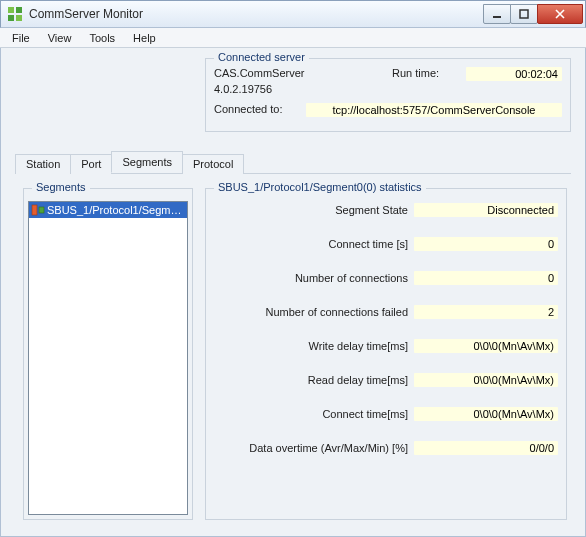  What do you see at coordinates (248, 109) in the screenshot?
I see `connected-to-label: Connected to:` at bounding box center [248, 109].